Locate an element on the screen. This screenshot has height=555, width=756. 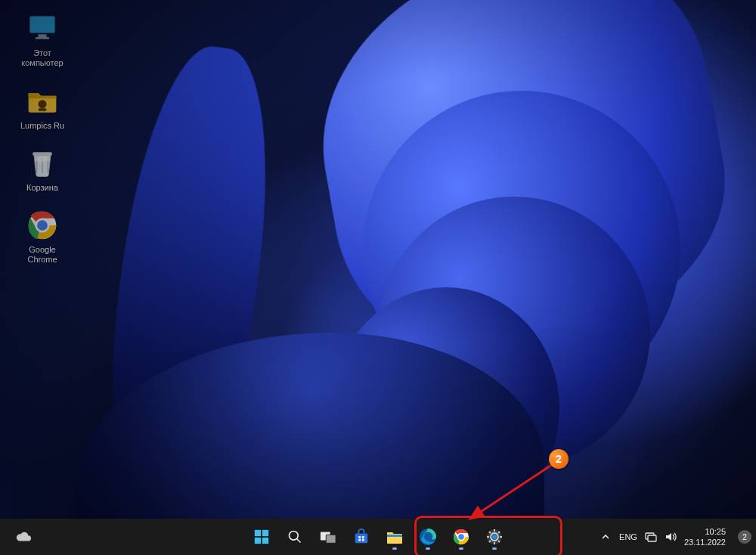
task-view-button is located at coordinates (328, 537).